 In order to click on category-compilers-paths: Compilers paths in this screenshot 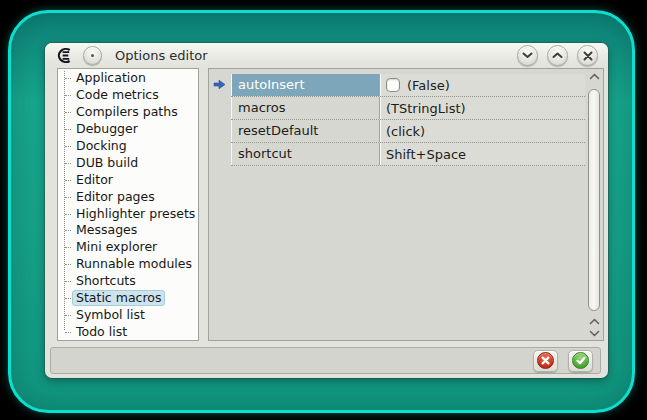, I will do `click(128, 112)`.